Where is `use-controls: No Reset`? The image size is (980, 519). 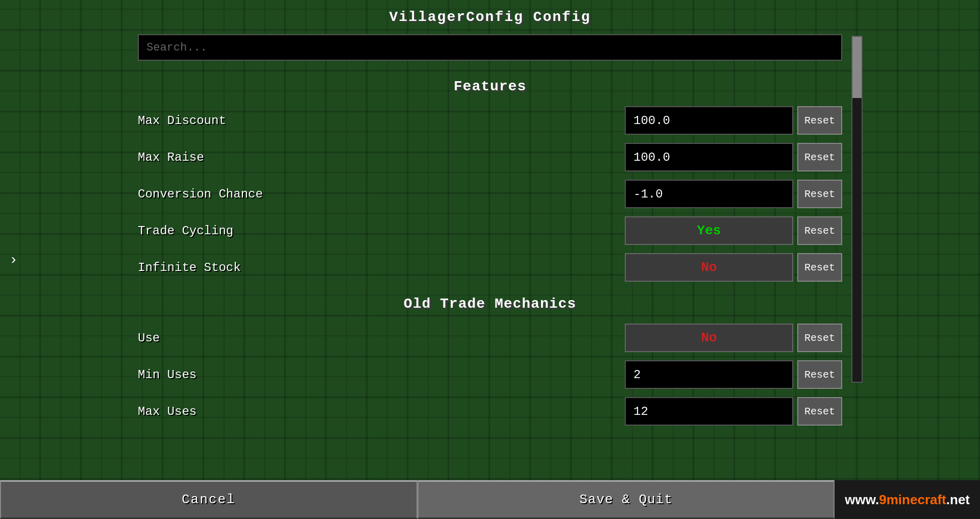
use-controls: No Reset is located at coordinates (733, 338).